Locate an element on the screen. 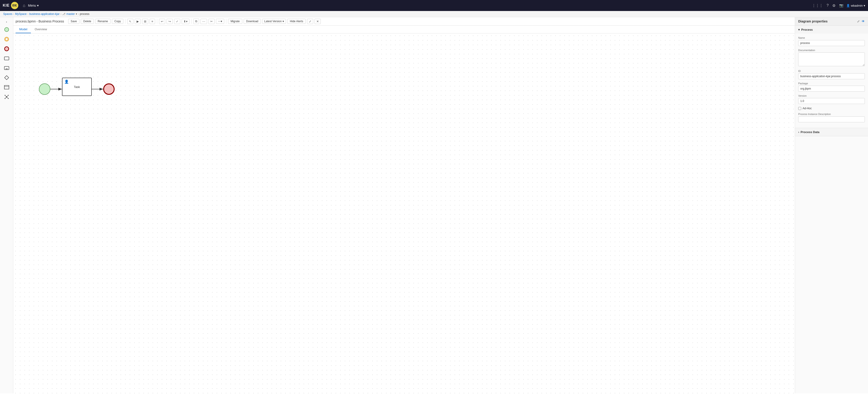 The image size is (868, 394). breadcrumb-project: business-application-kjar is located at coordinates (44, 14).